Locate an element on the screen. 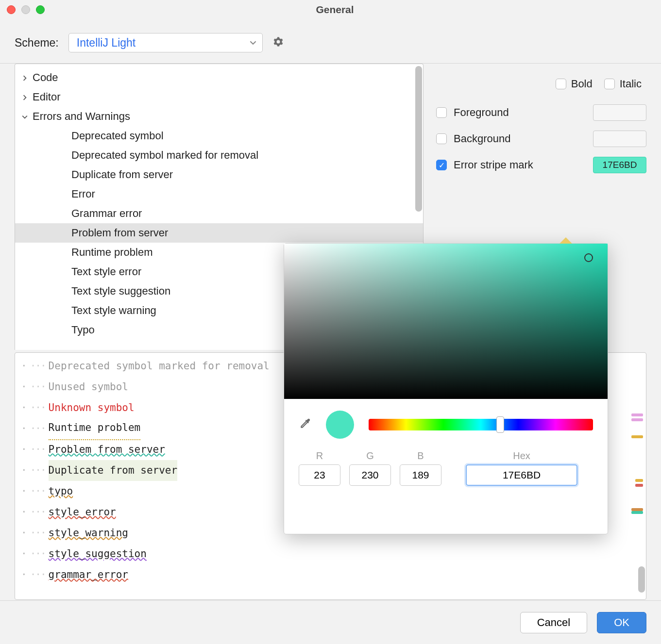 This screenshot has height=644, width=661. preview-line-text: Duplicate from server is located at coordinates (113, 471).